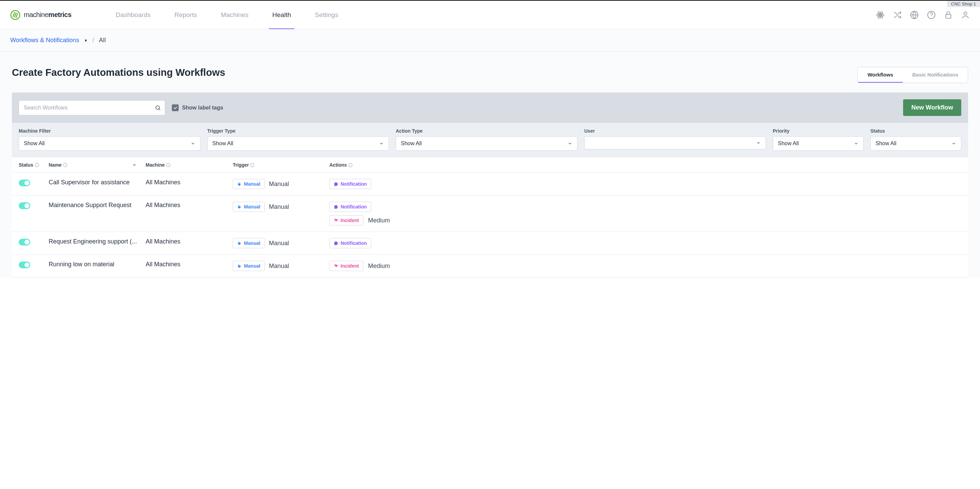 The height and width of the screenshot is (489, 980). Describe the element at coordinates (675, 143) in the screenshot. I see `filter-user-select` at that location.